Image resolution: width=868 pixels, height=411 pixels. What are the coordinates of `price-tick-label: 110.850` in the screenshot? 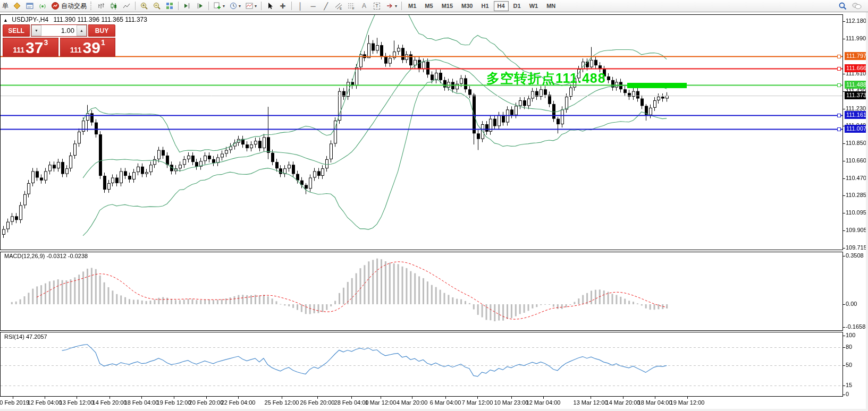 It's located at (856, 143).